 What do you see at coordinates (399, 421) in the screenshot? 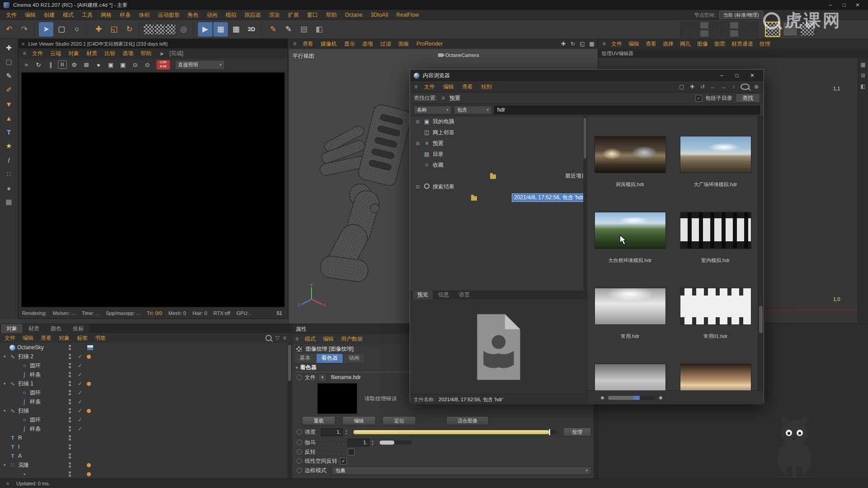
I see `texture-action-button: 定位` at bounding box center [399, 421].